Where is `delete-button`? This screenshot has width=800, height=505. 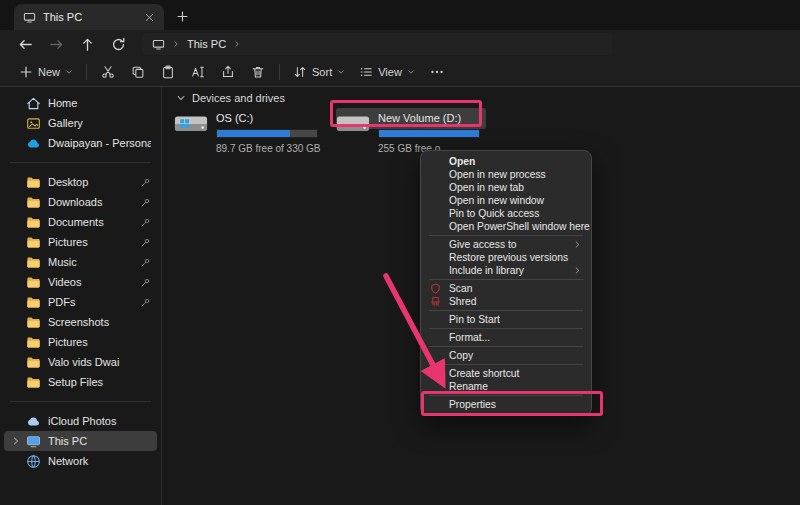 delete-button is located at coordinates (258, 72).